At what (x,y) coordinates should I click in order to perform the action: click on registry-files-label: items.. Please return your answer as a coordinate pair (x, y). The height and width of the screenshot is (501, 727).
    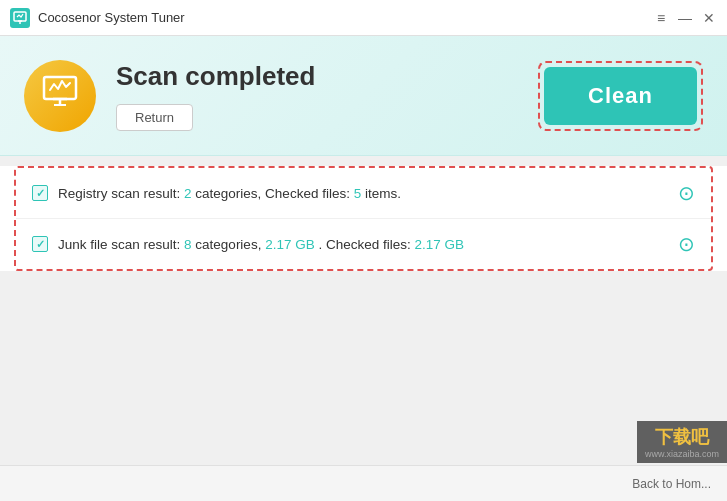
    Looking at the image, I should click on (383, 194).